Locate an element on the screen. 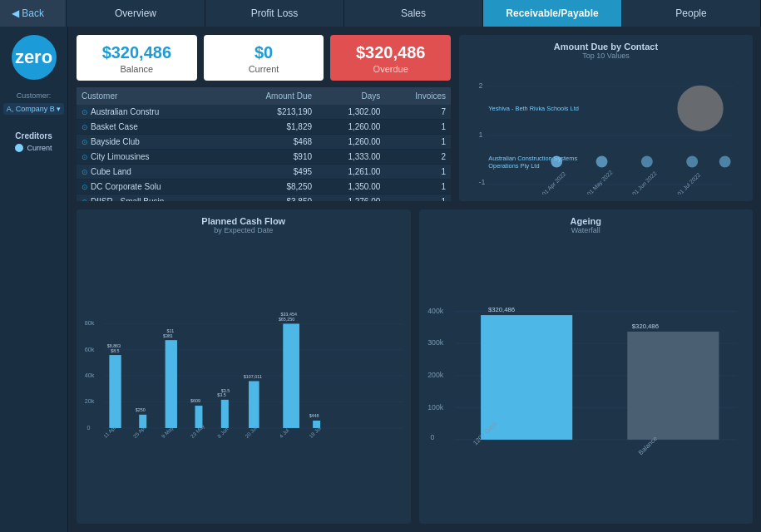 The height and width of the screenshot is (532, 761). svg-text: $609 is located at coordinates (195, 401).